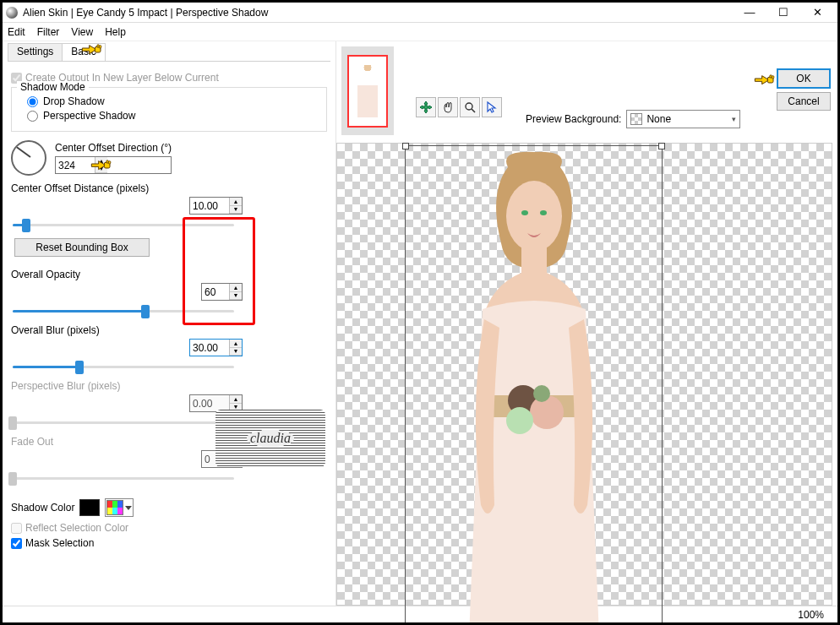 This screenshot has height=625, width=840. What do you see at coordinates (17, 32) in the screenshot?
I see `menu-edit: Edit` at bounding box center [17, 32].